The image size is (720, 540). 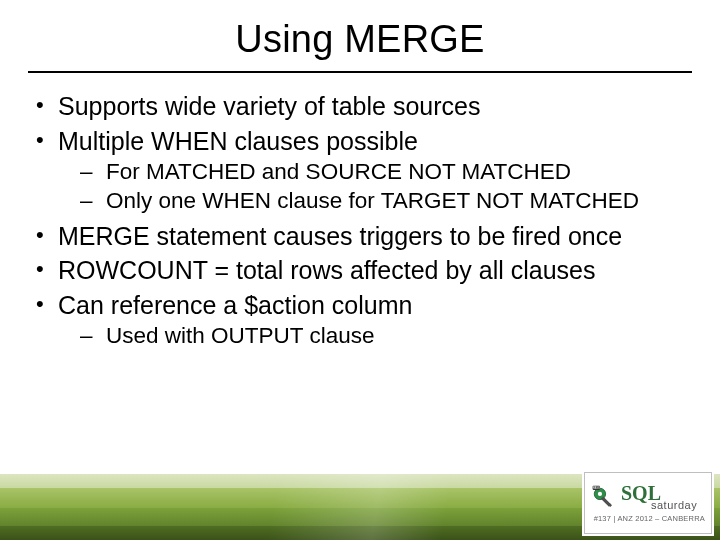 I want to click on event-logo: PASS SQL saturday #137 | ANZ 2012 – CANB…, so click(x=648, y=503).